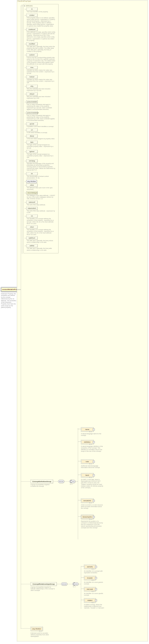 This screenshot has height=644, width=149. What do you see at coordinates (32, 130) in the screenshot?
I see `attr-uri: uri` at bounding box center [32, 130].